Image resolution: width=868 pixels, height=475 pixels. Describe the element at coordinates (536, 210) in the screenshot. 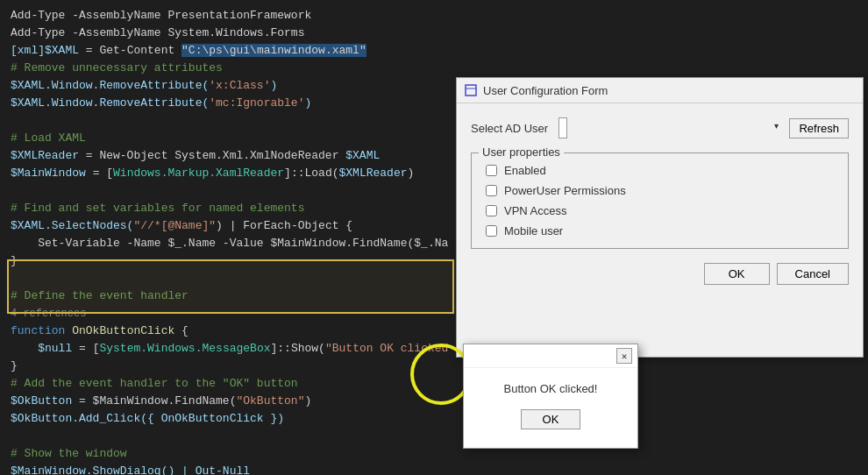

I see `vpn-label: VPN Access` at that location.